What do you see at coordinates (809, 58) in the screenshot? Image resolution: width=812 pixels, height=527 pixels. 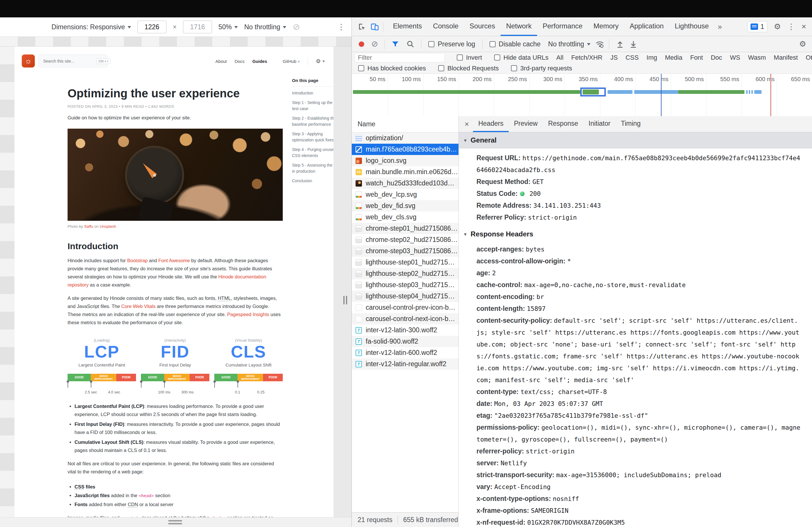 I see `resource-type-filter: Other` at bounding box center [809, 58].